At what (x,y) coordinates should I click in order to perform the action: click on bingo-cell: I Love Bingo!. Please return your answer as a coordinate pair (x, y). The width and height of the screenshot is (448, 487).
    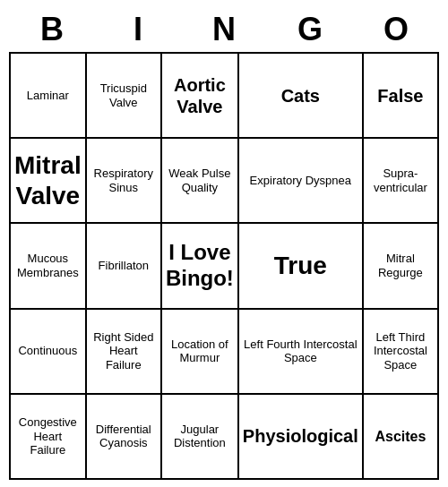
    Looking at the image, I should click on (201, 267).